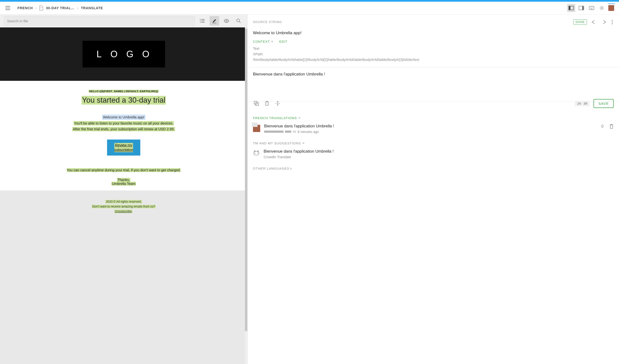  What do you see at coordinates (124, 100) in the screenshot?
I see `headline-text: You started a 30-day trial` at bounding box center [124, 100].